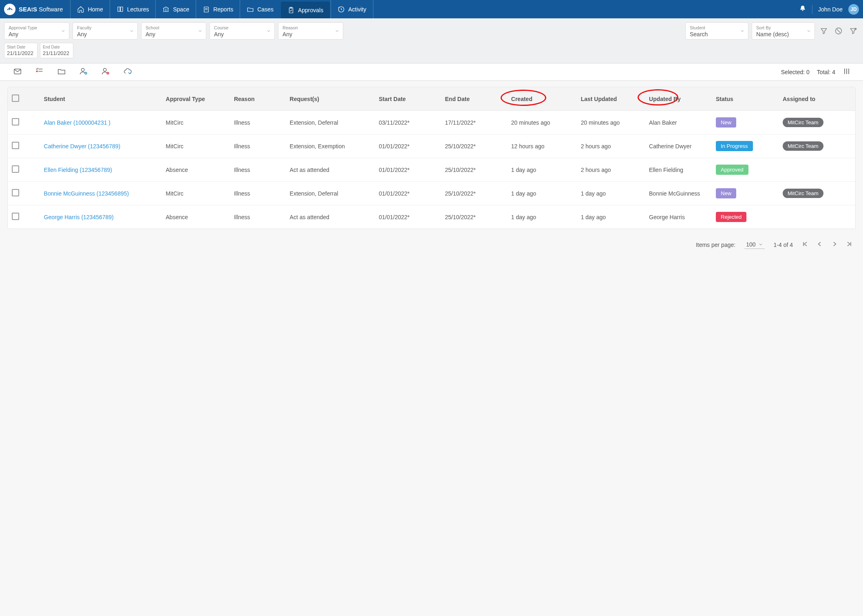 The image size is (863, 616). I want to click on student-link: Ellen Fielding (123456789), so click(78, 170).